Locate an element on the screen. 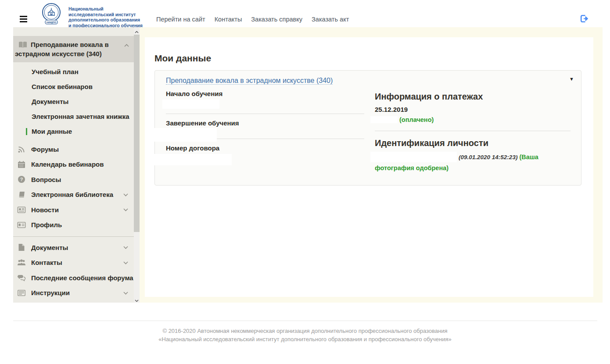 The height and width of the screenshot is (364, 610). top-nav: Перейти на сайт Контакты Заказать справк… is located at coordinates (256, 19).